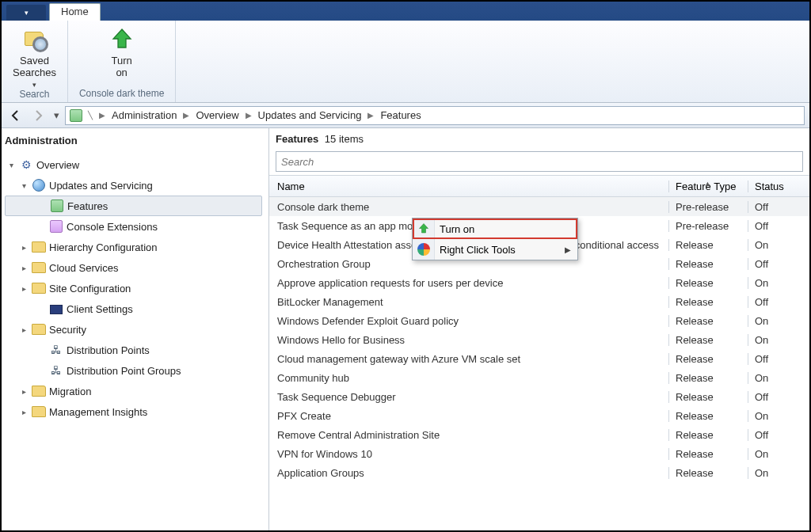 This screenshot has width=811, height=532. I want to click on breadcrumb-root-icon, so click(76, 116).